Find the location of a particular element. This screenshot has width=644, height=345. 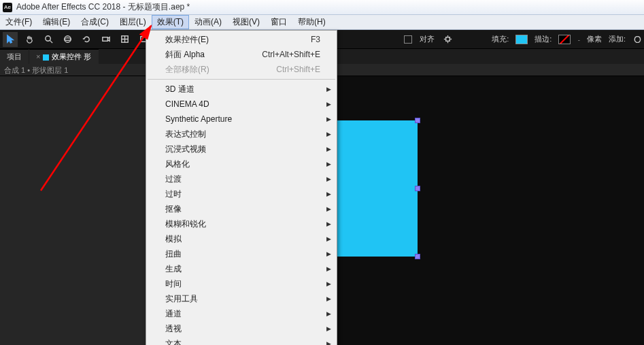

menu-item-label: Synthetic Aperture is located at coordinates (199, 119).